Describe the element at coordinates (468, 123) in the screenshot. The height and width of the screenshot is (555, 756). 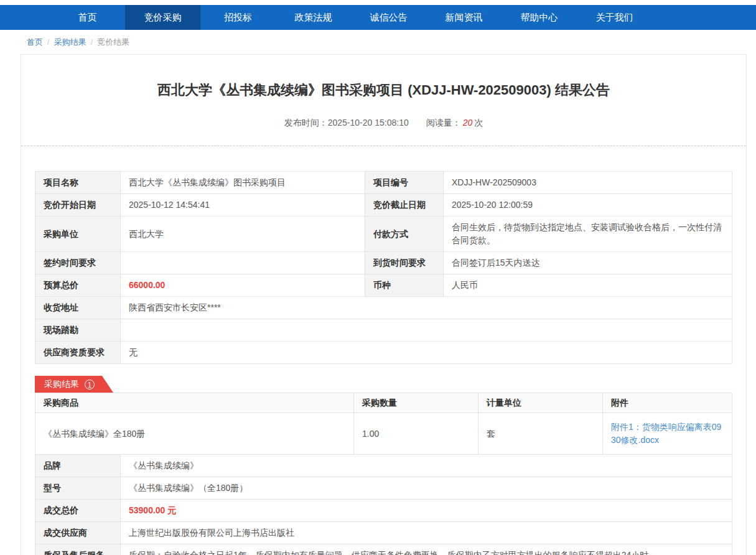
I see `views-count: 20` at that location.